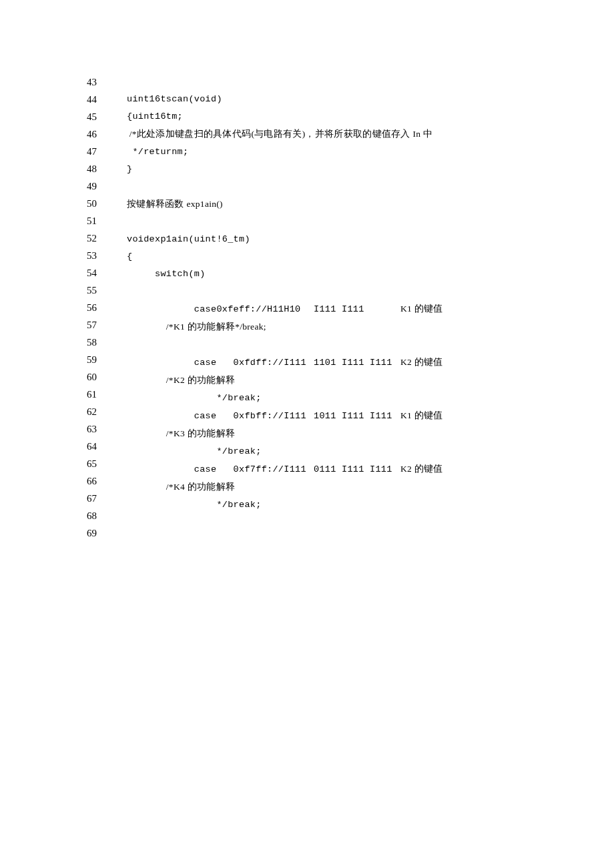  What do you see at coordinates (285, 470) in the screenshot?
I see `code-line: case 0xf7ff://I1110111 I111 I111K2 的键值` at bounding box center [285, 470].